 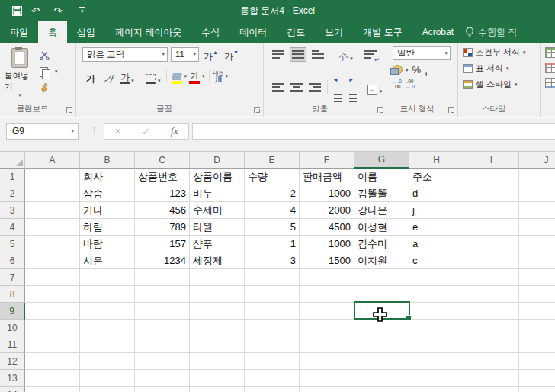 I want to click on column-header-B: B, so click(x=107, y=160).